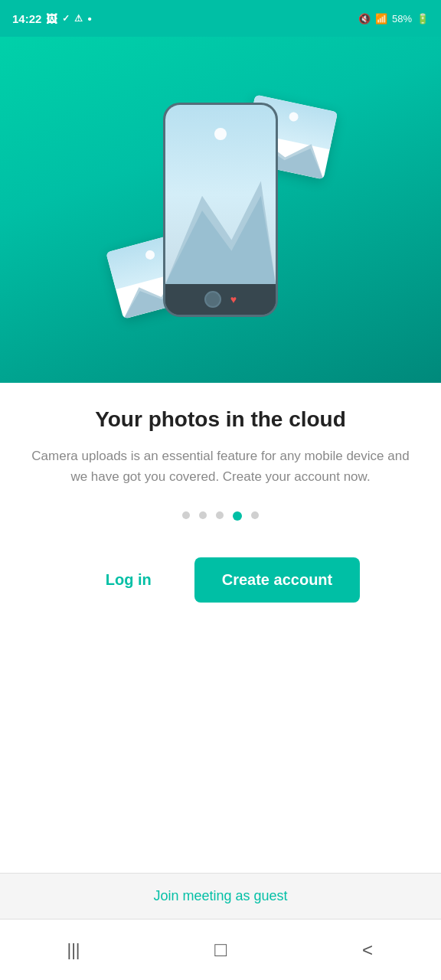 This screenshot has height=980, width=441. I want to click on check-icon: ✓, so click(66, 18).